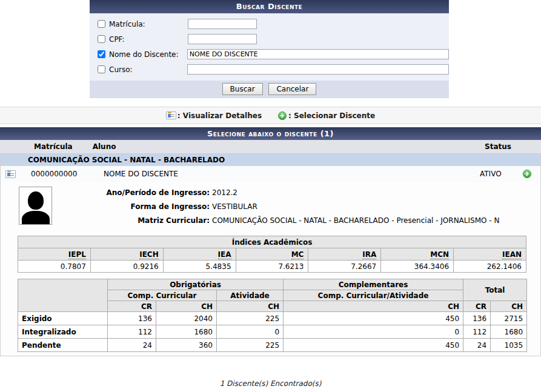 The height and width of the screenshot is (392, 541). Describe the element at coordinates (269, 7) in the screenshot. I see `search-form-title: Buscar Discente` at that location.